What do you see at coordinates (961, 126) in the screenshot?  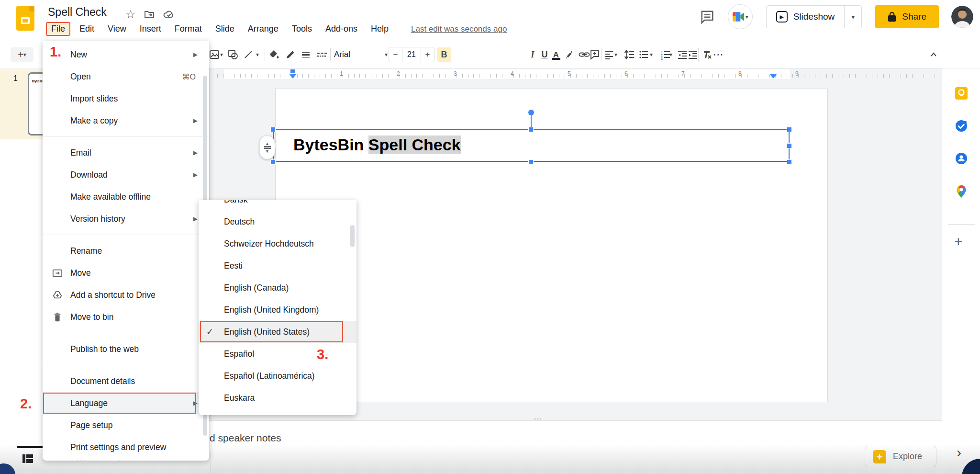 I see `tasks-icon` at bounding box center [961, 126].